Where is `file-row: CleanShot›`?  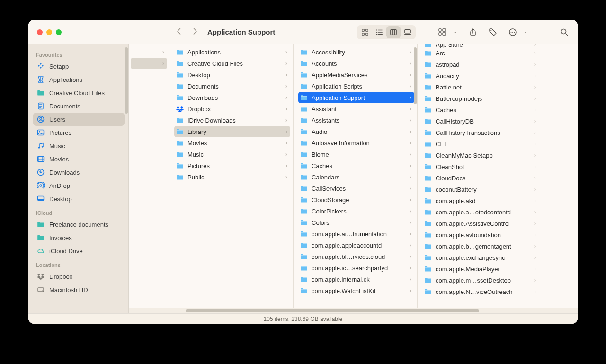 file-row: CleanShot› is located at coordinates (481, 167).